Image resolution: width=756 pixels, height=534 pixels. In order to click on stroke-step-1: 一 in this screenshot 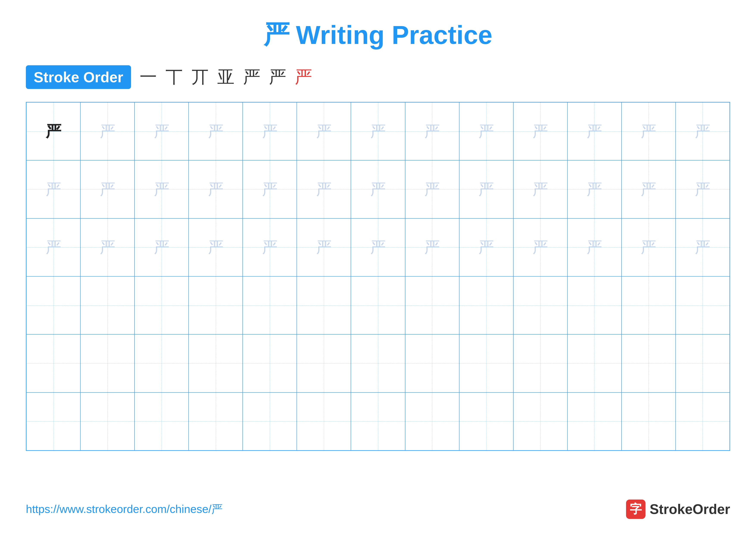, I will do `click(148, 77)`.